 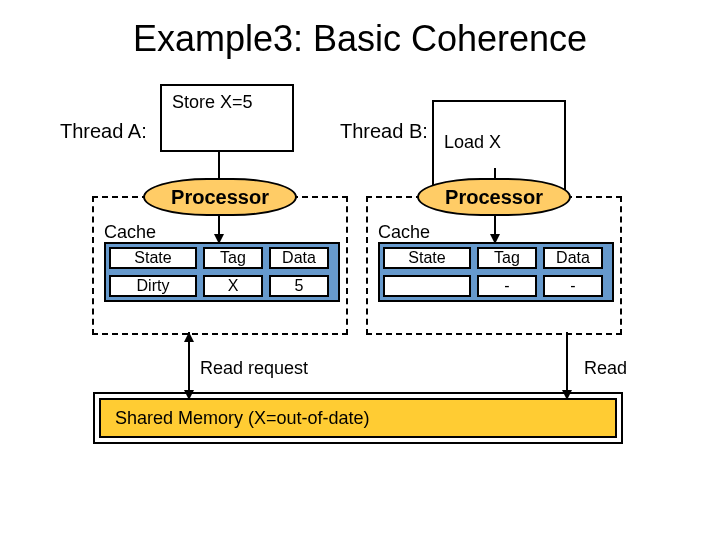 I want to click on arrow-thread-a-to-proc, so click(x=219, y=166).